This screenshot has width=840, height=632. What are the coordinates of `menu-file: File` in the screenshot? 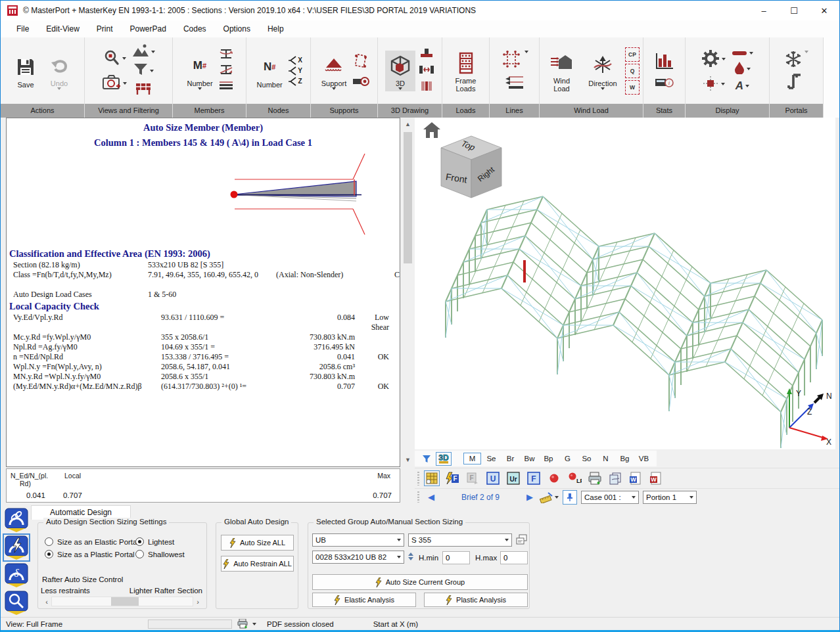 It's located at (22, 29).